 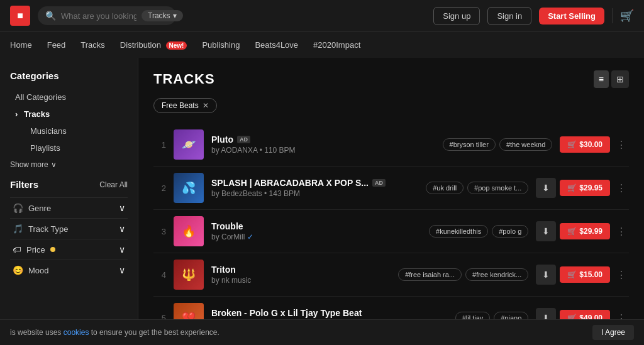 I want to click on track-tags: #kunekilledthis#polo g, so click(x=479, y=231).